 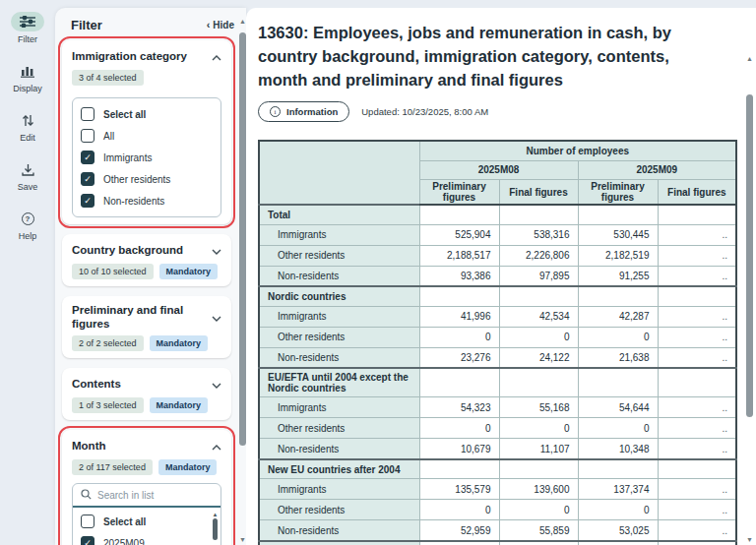 What do you see at coordinates (128, 157) in the screenshot?
I see `option-label: Immigrants` at bounding box center [128, 157].